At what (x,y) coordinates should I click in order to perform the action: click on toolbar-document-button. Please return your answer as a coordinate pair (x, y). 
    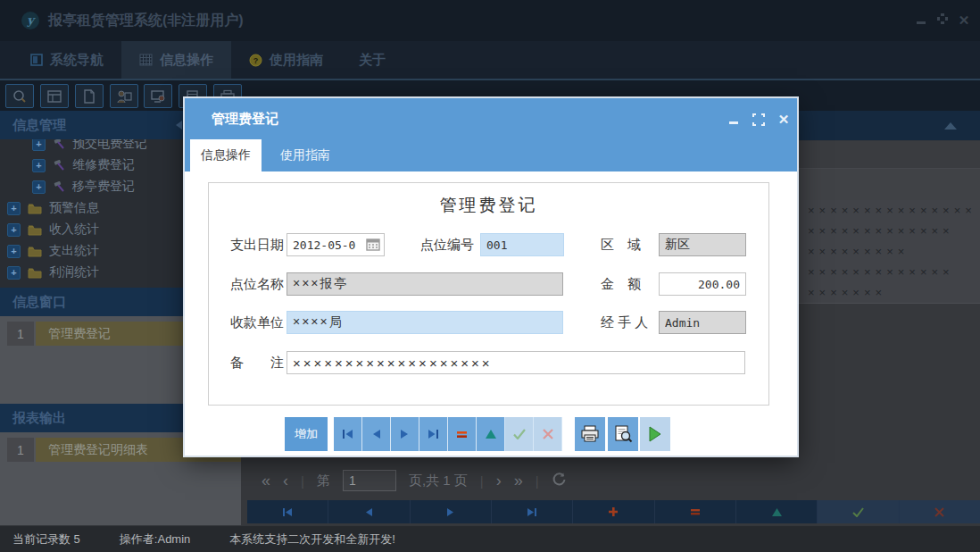
    Looking at the image, I should click on (89, 96).